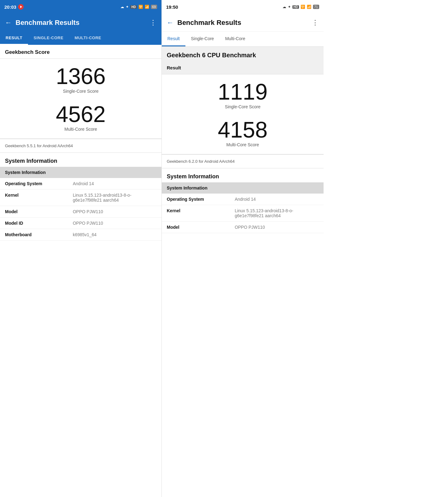 The width and height of the screenshot is (448, 497). I want to click on left-geekbench-title: Geekbench Score, so click(81, 52).